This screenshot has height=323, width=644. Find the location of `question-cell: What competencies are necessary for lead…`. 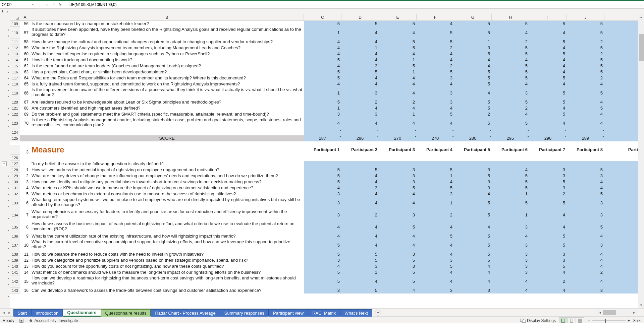

question-cell: What competencies are necessary for lead… is located at coordinates (167, 215).